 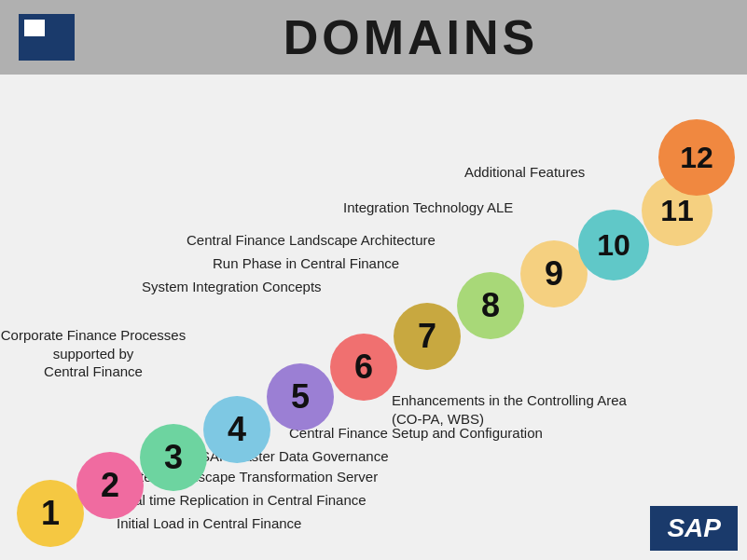 I want to click on circle-12: 12, so click(x=697, y=157).